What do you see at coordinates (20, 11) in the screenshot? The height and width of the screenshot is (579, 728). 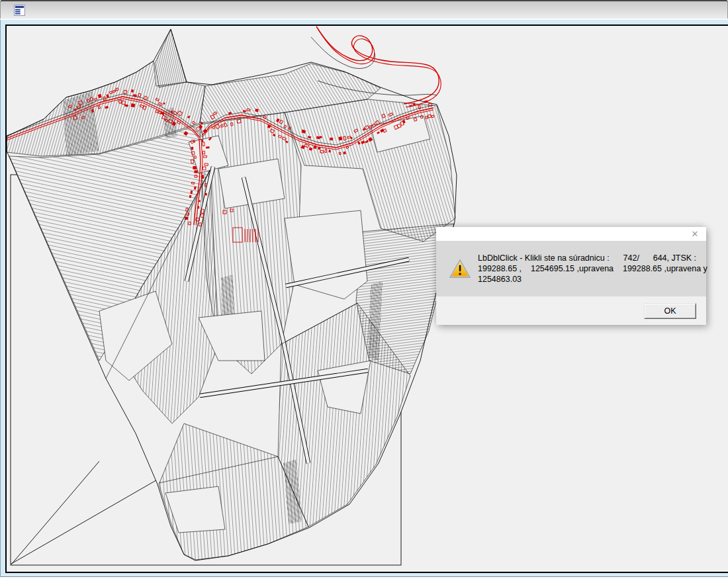 I see `window-list-icon` at bounding box center [20, 11].